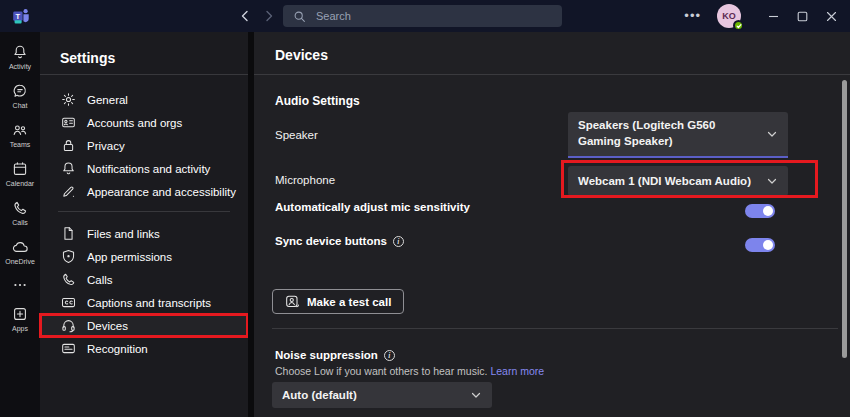  What do you see at coordinates (678, 181) in the screenshot?
I see `microphone-dropdown: Webcam 1 (NDI Webcam Audio)` at bounding box center [678, 181].